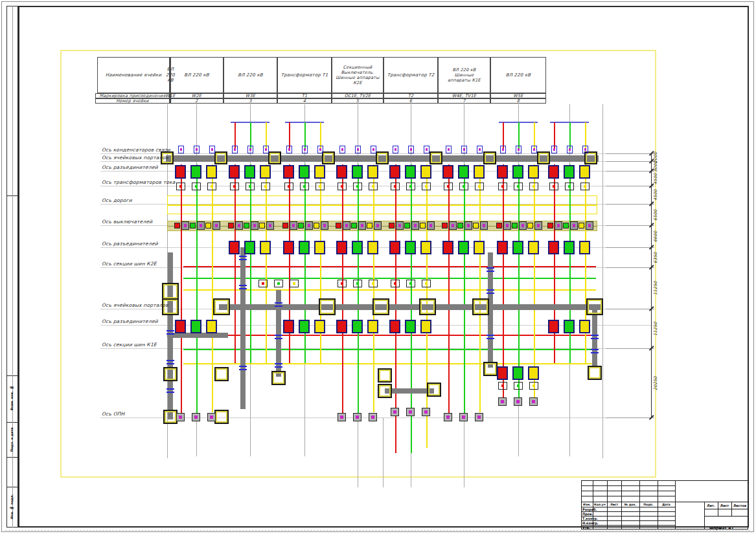  Describe the element at coordinates (614, 504) in the screenshot. I see `title-block-header: Лист` at that location.